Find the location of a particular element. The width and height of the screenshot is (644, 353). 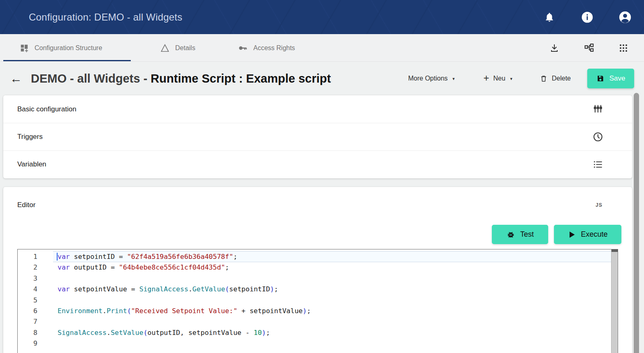

warning-triangle-icon is located at coordinates (165, 48).